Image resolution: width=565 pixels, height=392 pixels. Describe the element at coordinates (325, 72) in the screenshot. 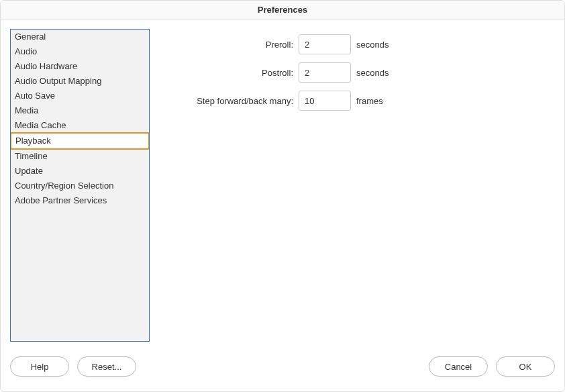

I see `postroll-input` at that location.